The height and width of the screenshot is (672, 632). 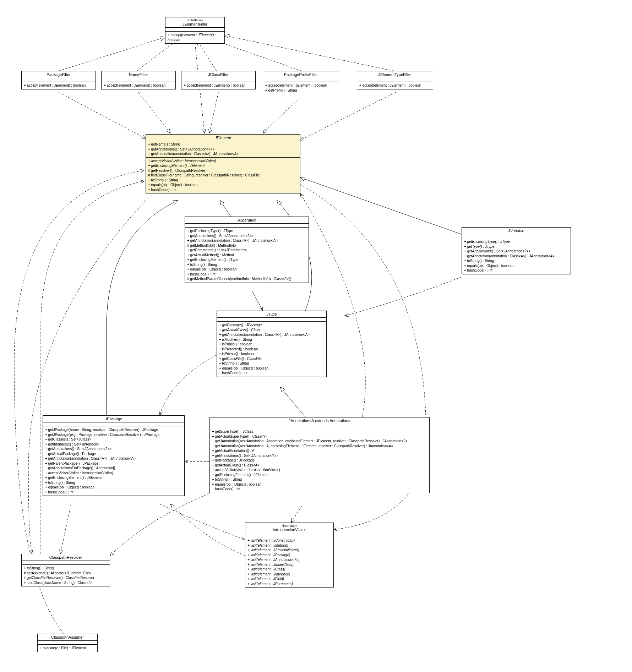 I want to click on class-packagefilter: PackageFilter + accept(element : JElemen…, so click(x=59, y=80).